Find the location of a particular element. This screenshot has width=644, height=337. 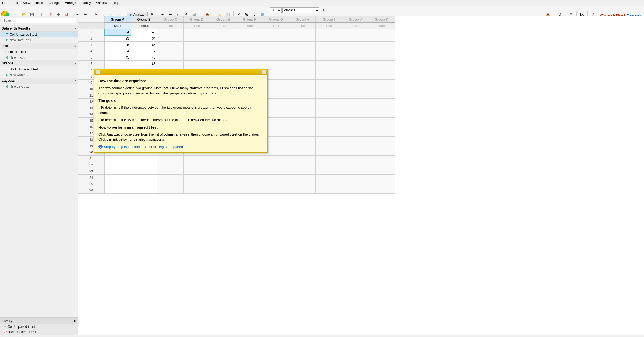

cell-r23-c7 is located at coordinates (302, 171).